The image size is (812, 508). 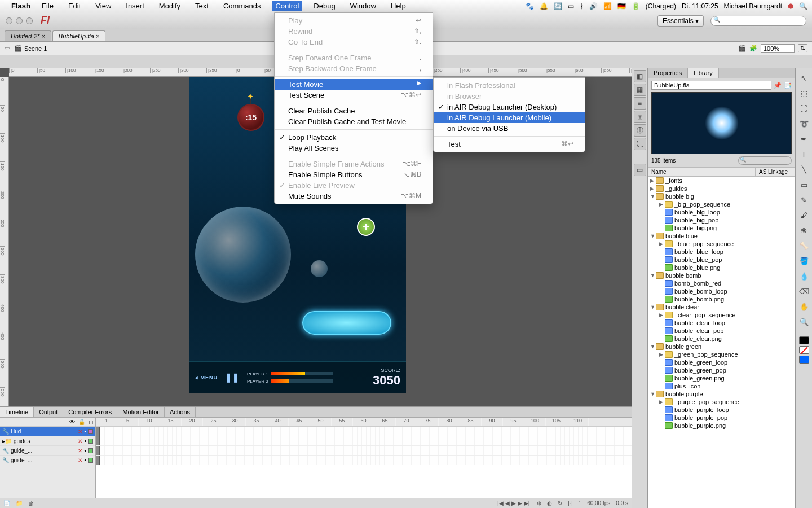 What do you see at coordinates (141, 412) in the screenshot?
I see `bottom-tab: Motion Editor` at bounding box center [141, 412].